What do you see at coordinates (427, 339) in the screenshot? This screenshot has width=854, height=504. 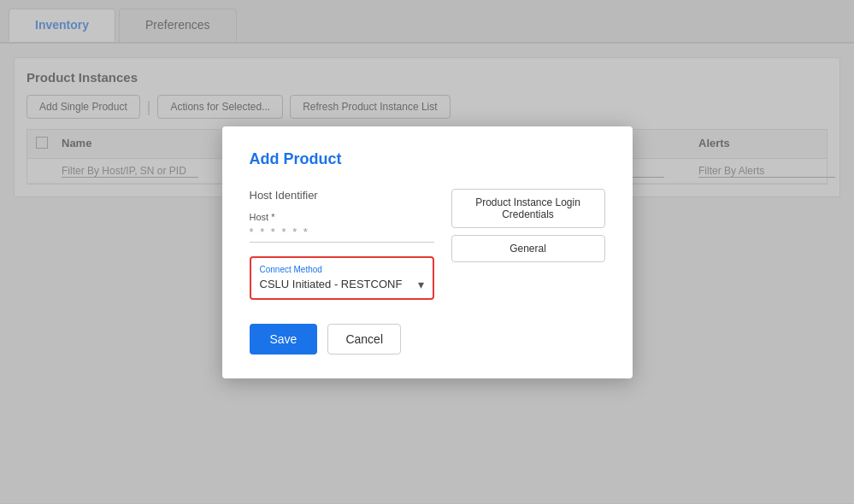 I see `modal-footer: Save Cancel` at bounding box center [427, 339].